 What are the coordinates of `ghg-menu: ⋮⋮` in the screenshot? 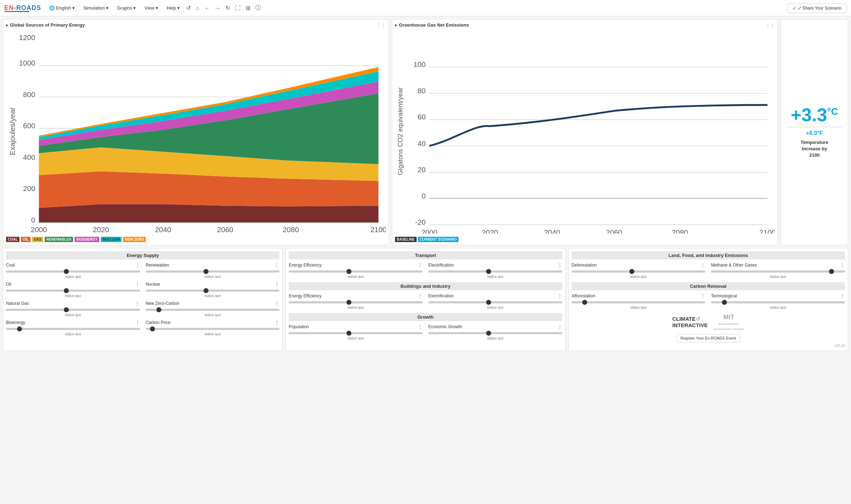 It's located at (770, 25).